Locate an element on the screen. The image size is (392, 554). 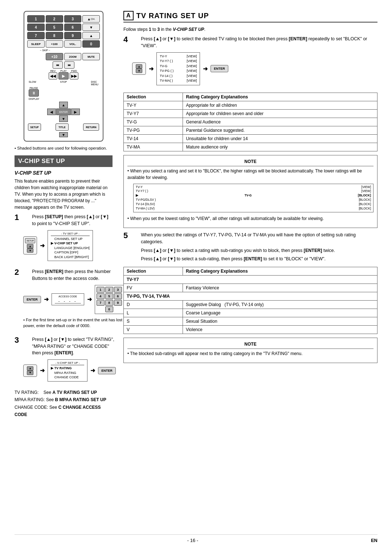
tvy7-group-label: TV-Y7 is located at coordinates (250, 280).